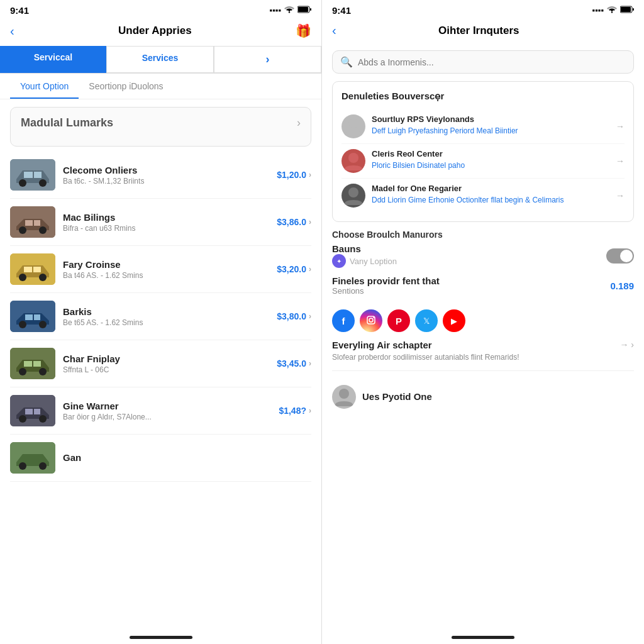  What do you see at coordinates (161, 458) in the screenshot?
I see `car-item-6: Gan` at bounding box center [161, 458].